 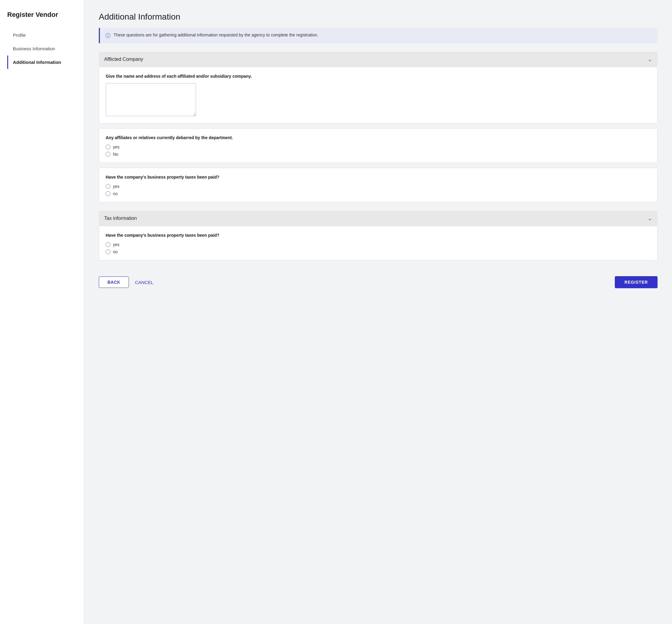 What do you see at coordinates (378, 280) in the screenshot?
I see `bottom-bar: BACK CANCEL REGISTER` at bounding box center [378, 280].